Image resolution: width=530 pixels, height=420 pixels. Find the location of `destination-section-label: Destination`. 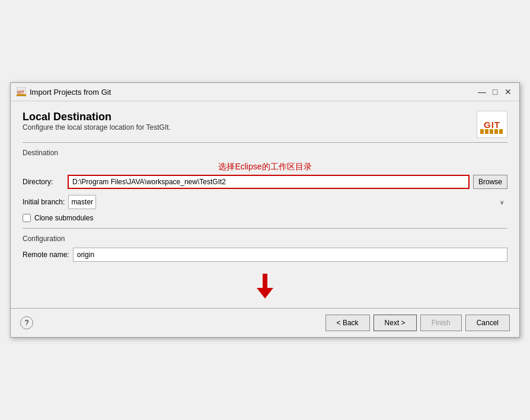

destination-section-label: Destination is located at coordinates (265, 153).